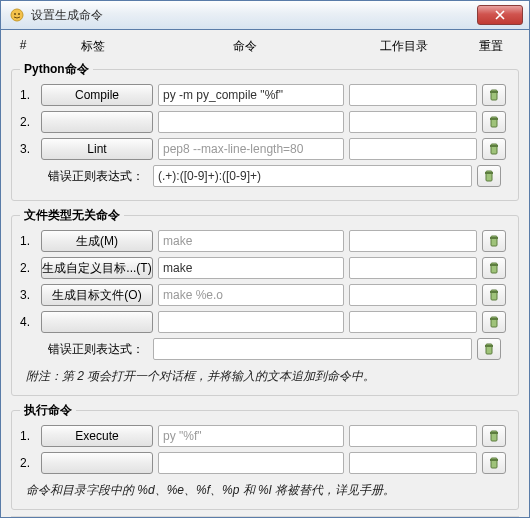  I want to click on row-number: 4., so click(28, 322).